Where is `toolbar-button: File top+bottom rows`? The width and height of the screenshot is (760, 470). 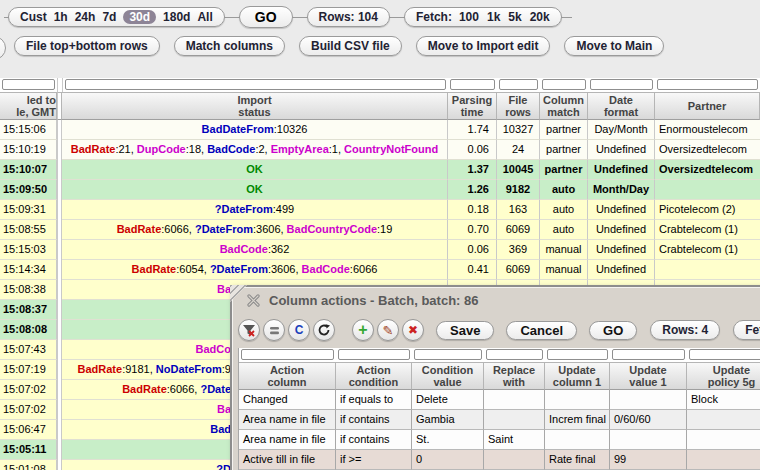 toolbar-button: File top+bottom rows is located at coordinates (87, 46).